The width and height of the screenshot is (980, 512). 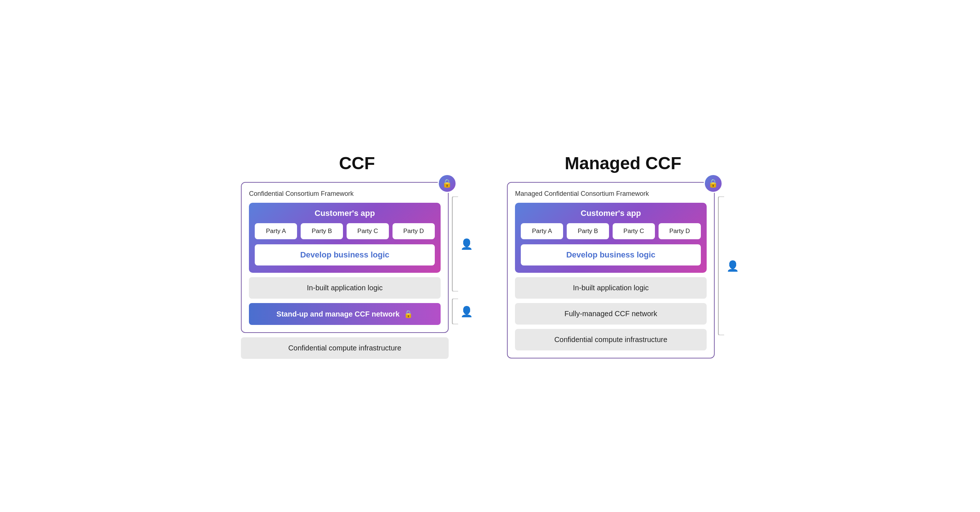 I want to click on managed-ccf-main-box: 🔒 Managed Confidential Consortium Framew…, so click(x=611, y=270).